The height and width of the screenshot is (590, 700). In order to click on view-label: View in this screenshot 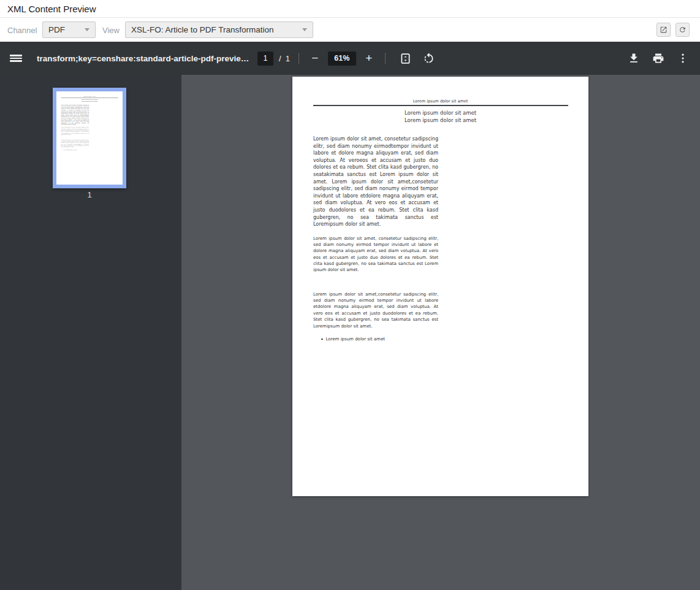, I will do `click(111, 31)`.